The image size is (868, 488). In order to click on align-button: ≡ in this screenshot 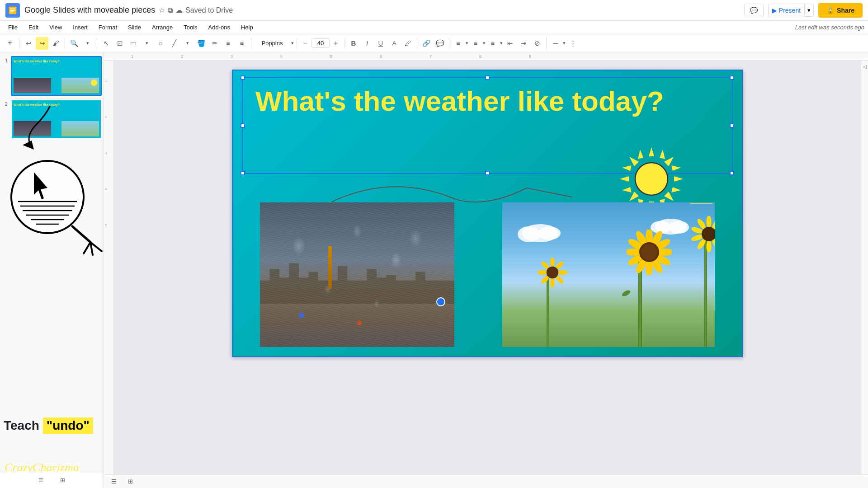, I will do `click(458, 43)`.